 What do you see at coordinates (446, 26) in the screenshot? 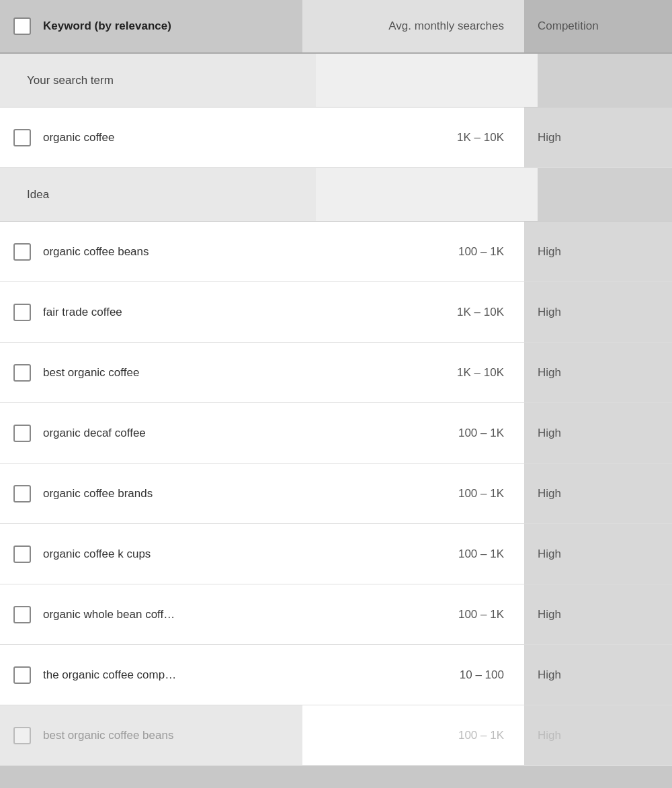
I see `header-searches-label: Avg. monthly searches` at bounding box center [446, 26].